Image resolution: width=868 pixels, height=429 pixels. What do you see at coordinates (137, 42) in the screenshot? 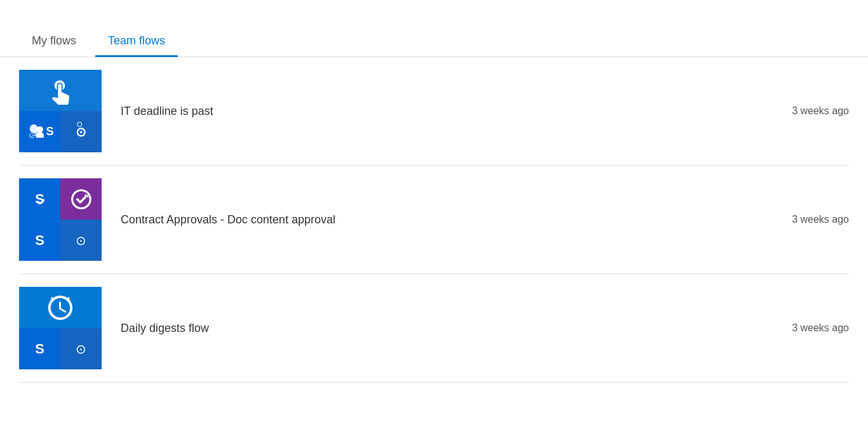
I see `tab-team-flows: Team flows` at bounding box center [137, 42].